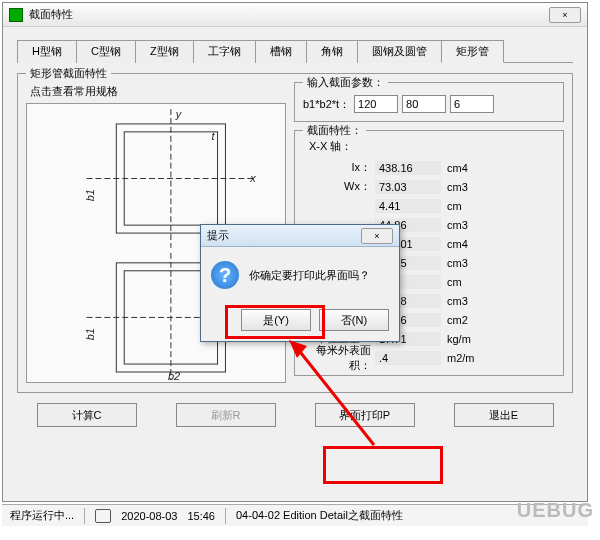 The image size is (600, 540). Describe the element at coordinates (164, 52) in the screenshot. I see `tab-2: Z型钢` at that location.